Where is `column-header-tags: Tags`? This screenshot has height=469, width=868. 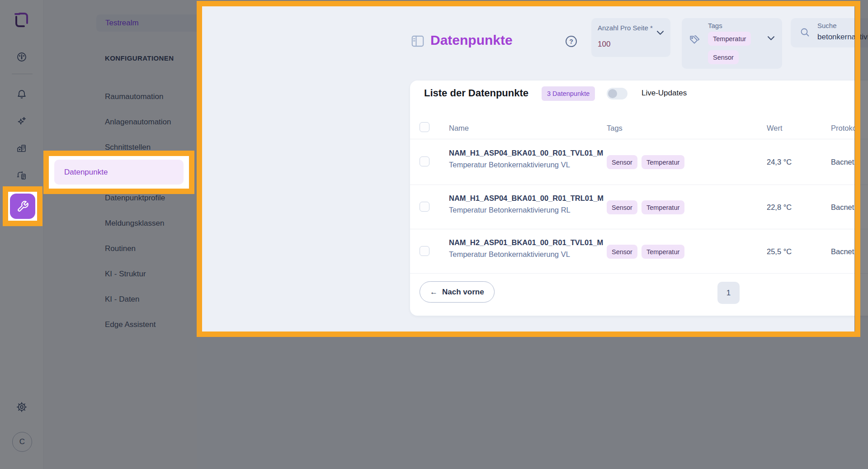 column-header-tags: Tags is located at coordinates (615, 128).